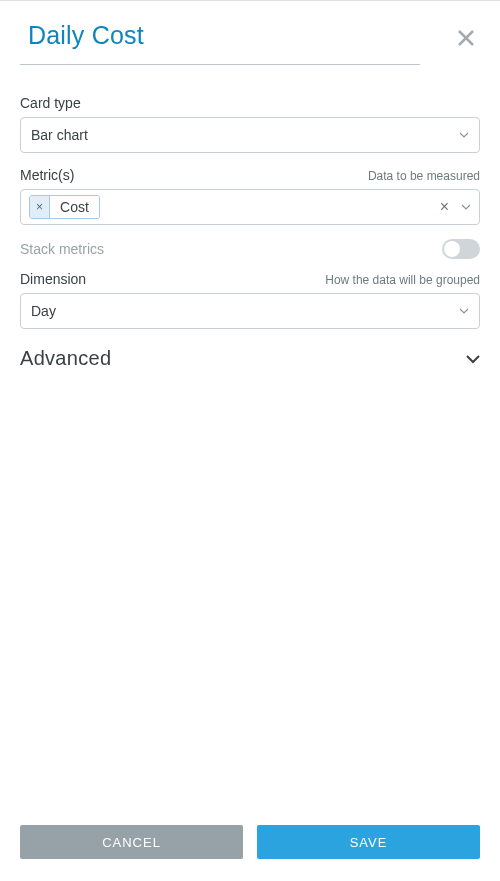 The height and width of the screenshot is (881, 500). I want to click on clear-all-icon: ×, so click(444, 207).